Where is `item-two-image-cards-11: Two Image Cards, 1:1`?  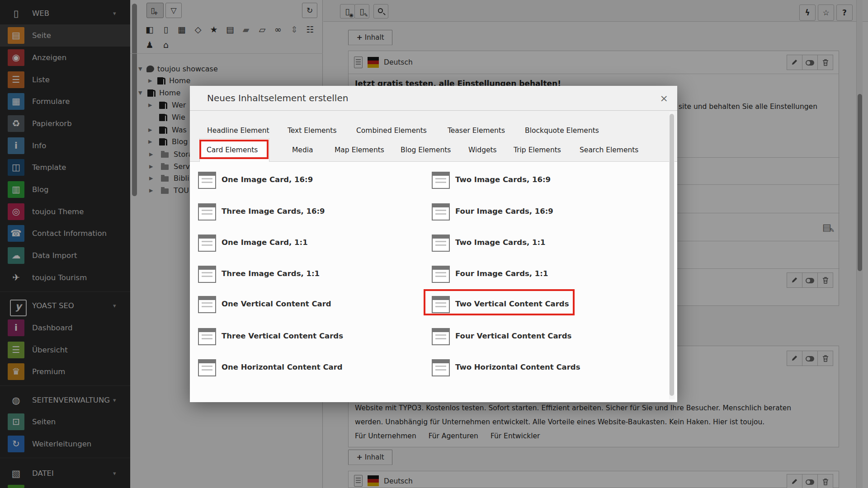
item-two-image-cards-11: Two Image Cards, 1:1 is located at coordinates (540, 243).